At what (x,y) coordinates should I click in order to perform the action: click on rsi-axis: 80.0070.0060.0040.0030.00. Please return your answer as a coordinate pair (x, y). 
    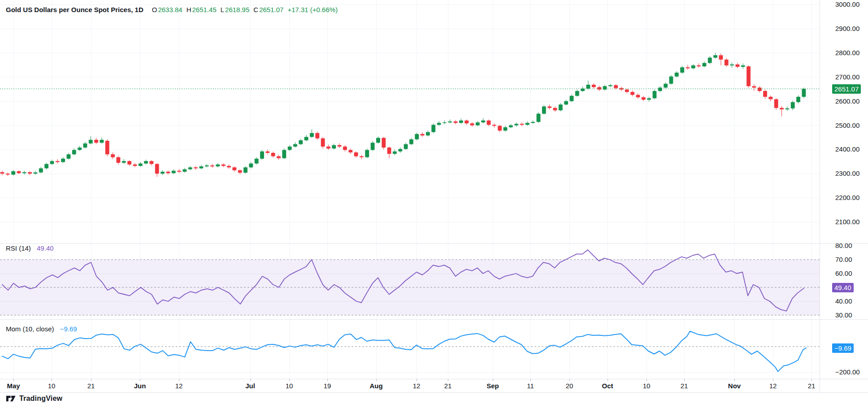
    Looking at the image, I should click on (844, 280).